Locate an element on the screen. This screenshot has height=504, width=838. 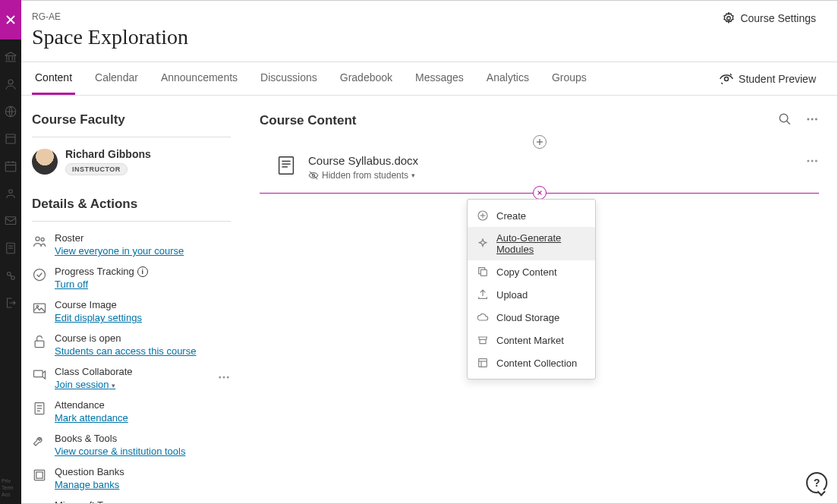
progress-icon is located at coordinates (39, 275).